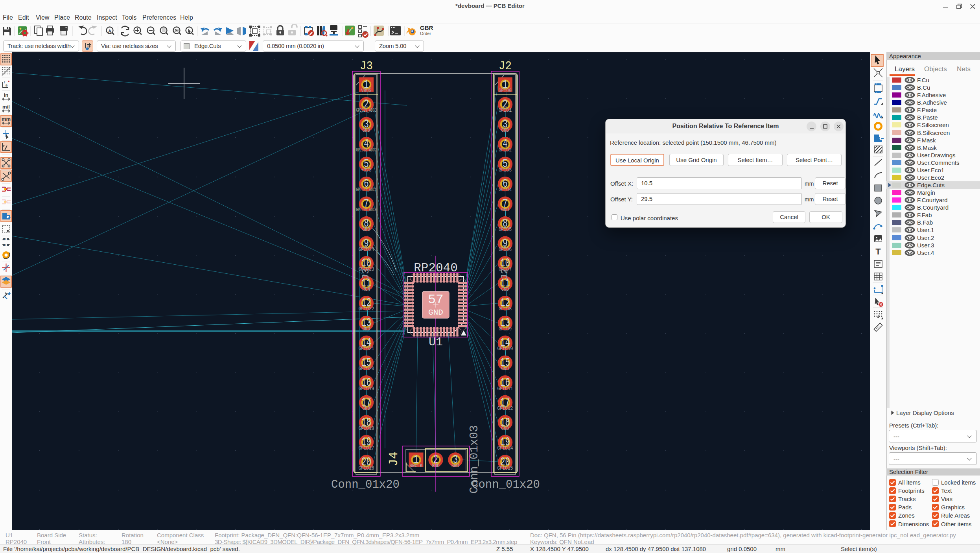  I want to click on svg-text: GPIO10, so click(505, 349).